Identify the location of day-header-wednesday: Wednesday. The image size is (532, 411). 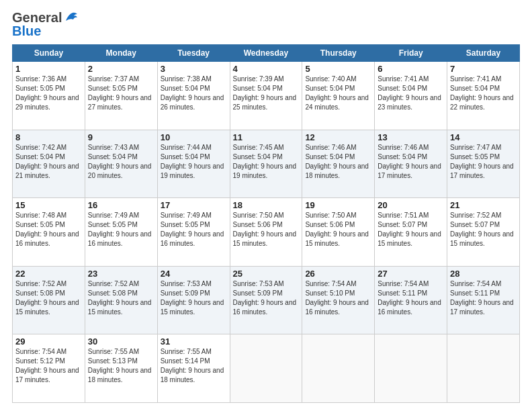
(266, 54).